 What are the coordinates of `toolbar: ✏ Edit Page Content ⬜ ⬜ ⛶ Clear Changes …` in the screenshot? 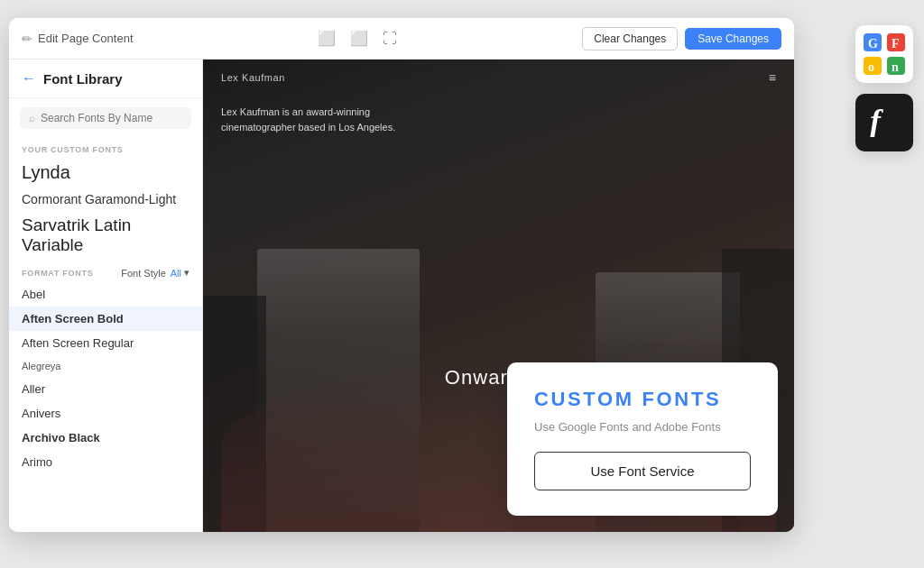 It's located at (402, 39).